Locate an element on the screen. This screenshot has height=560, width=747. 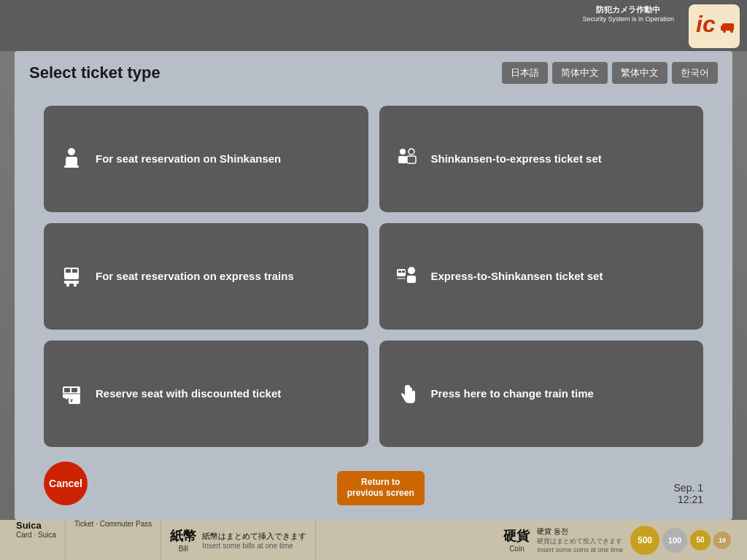
page-title: Select ticket type is located at coordinates (95, 73).